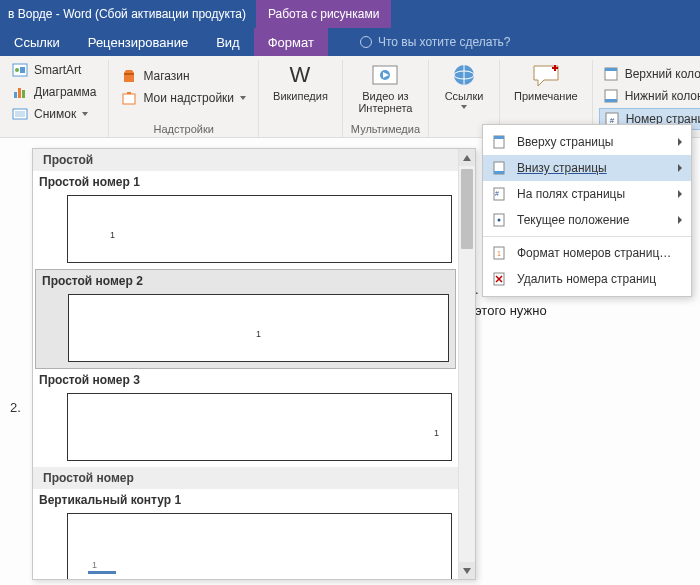 This screenshot has height=585, width=700. Describe the element at coordinates (587, 168) in the screenshot. I see `menu-bottom-of-page: Внизу страницы` at that location.